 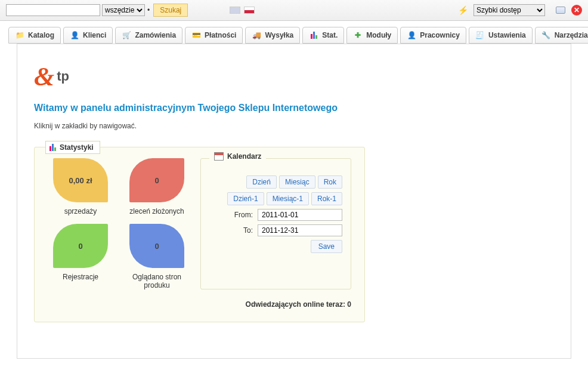 I want to click on cart-icon: 🛒, so click(x=126, y=35).